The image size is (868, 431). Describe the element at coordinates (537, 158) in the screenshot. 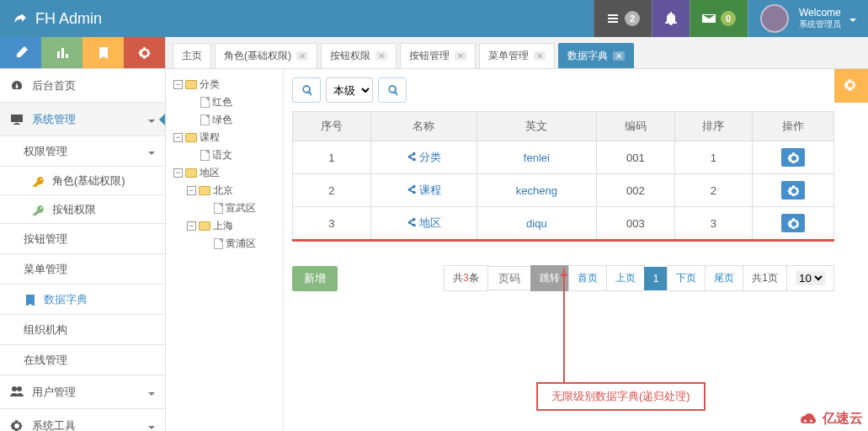

I see `cell-en-link: fenlei` at that location.